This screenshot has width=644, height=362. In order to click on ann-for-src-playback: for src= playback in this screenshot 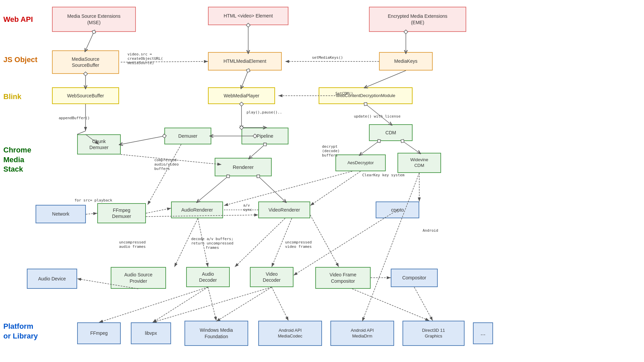, I will do `click(93, 200)`.